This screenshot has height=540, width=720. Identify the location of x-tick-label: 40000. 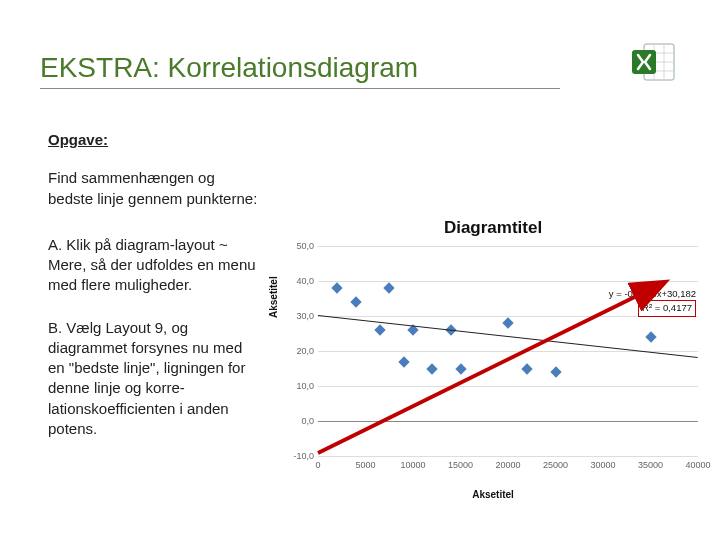
(698, 465).